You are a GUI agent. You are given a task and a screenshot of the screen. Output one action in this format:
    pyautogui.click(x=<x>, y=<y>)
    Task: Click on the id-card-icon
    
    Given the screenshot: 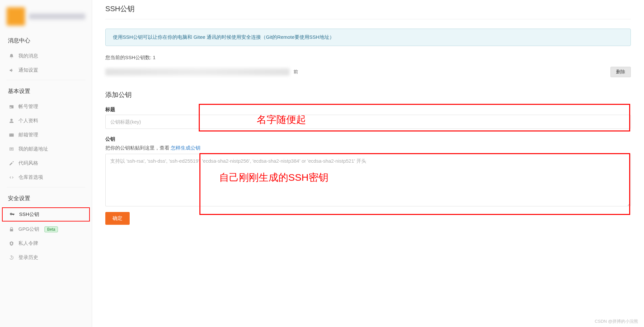 What is the action you would take?
    pyautogui.click(x=12, y=107)
    